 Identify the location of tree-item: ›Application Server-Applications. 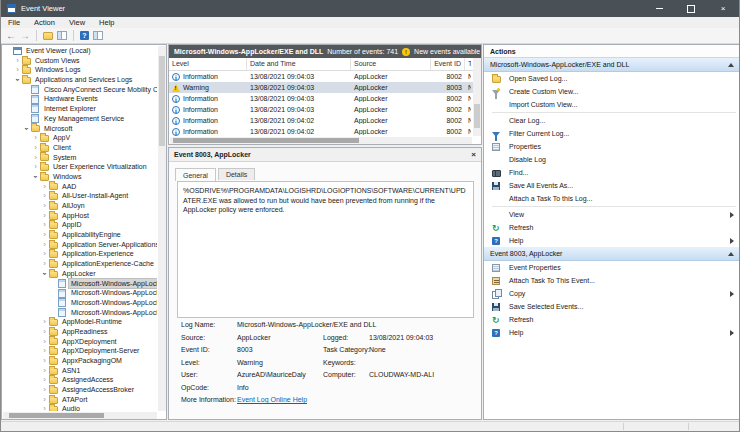
(80, 245).